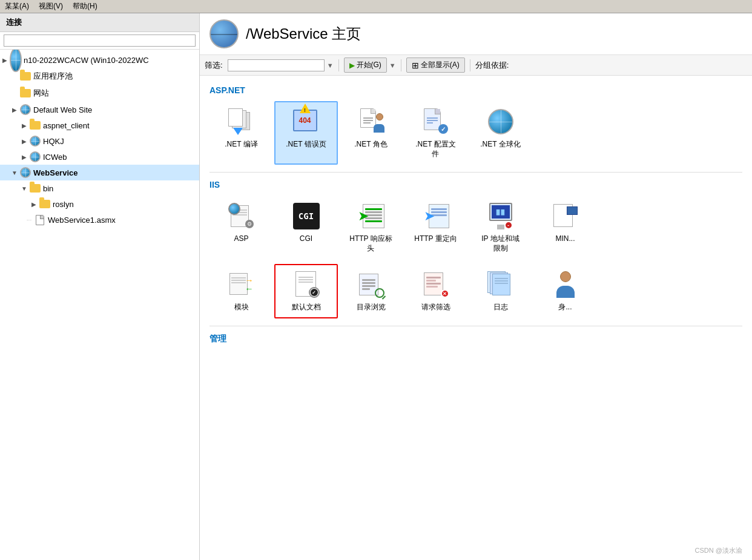 The height and width of the screenshot is (560, 752). What do you see at coordinates (566, 291) in the screenshot?
I see `icon-item-identity: 身...` at bounding box center [566, 291].